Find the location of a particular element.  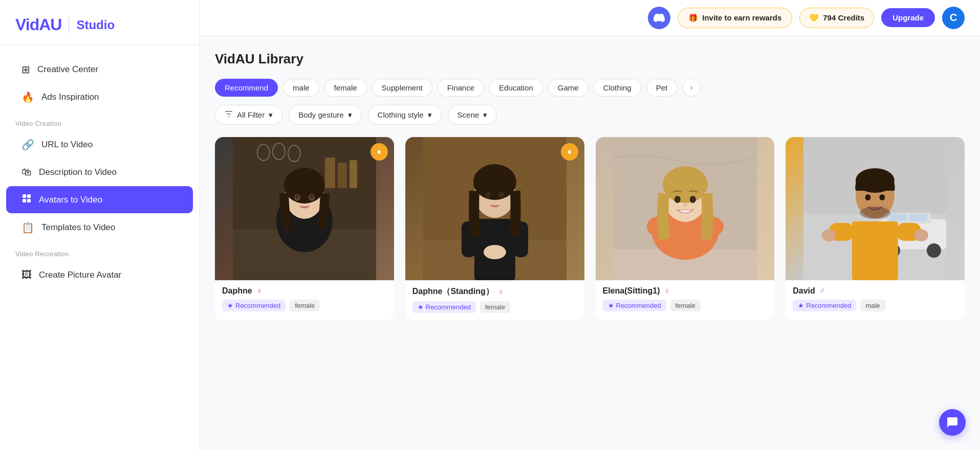

credits-display: 💛 794 Credits is located at coordinates (837, 18).